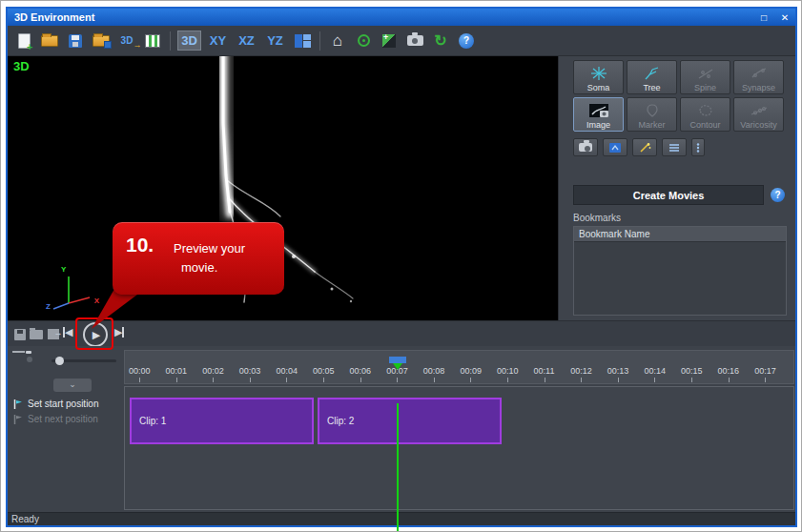  What do you see at coordinates (101, 41) in the screenshot?
I see `save-as-folder-icon` at bounding box center [101, 41].